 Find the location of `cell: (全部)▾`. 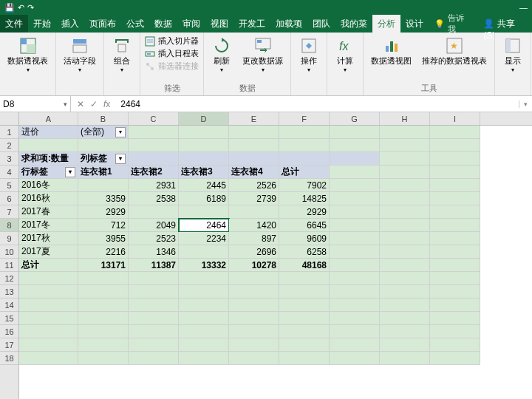

cell: (全部)▾ is located at coordinates (103, 132).